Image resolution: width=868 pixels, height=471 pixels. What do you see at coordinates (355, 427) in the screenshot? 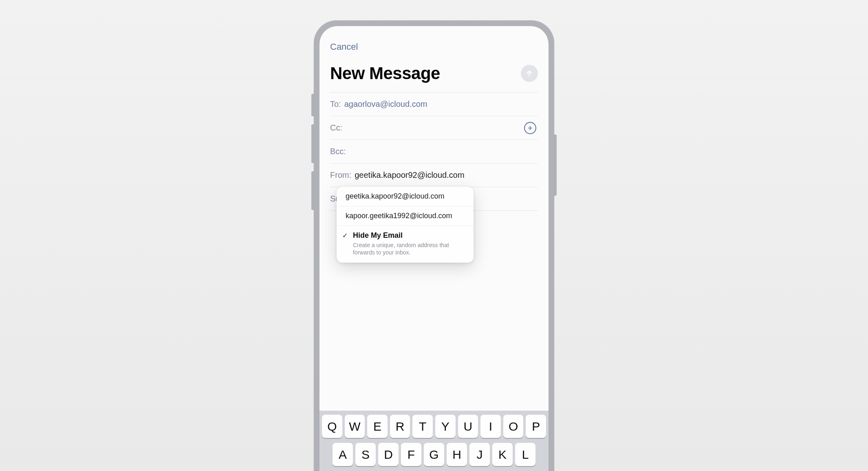
I see `key-w: W` at bounding box center [355, 427].